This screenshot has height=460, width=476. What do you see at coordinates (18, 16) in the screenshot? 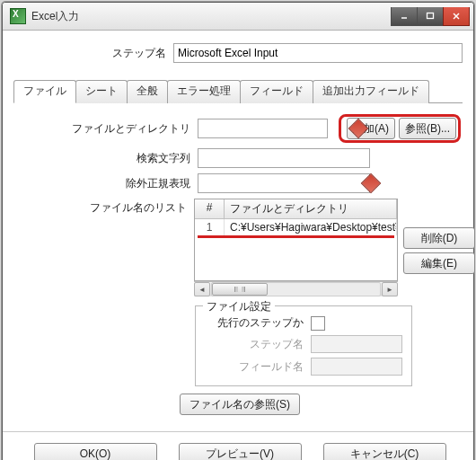
I see `excel-icon` at bounding box center [18, 16].